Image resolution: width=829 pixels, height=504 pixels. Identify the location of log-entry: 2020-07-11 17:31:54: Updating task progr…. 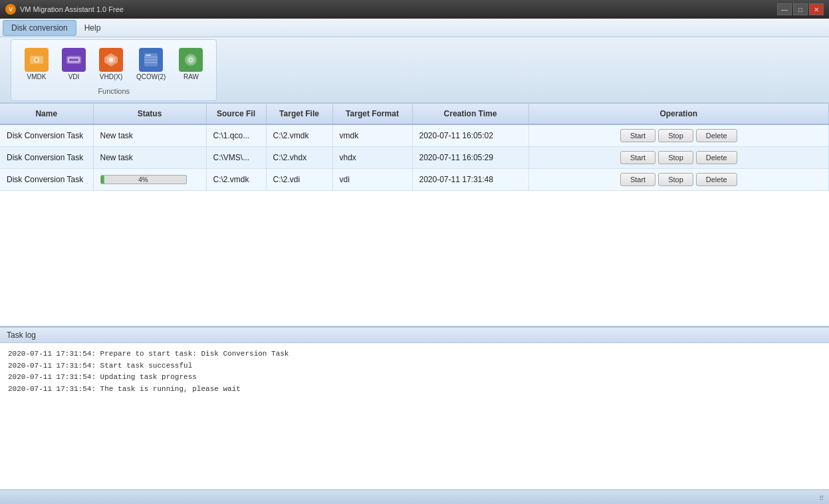
(415, 378).